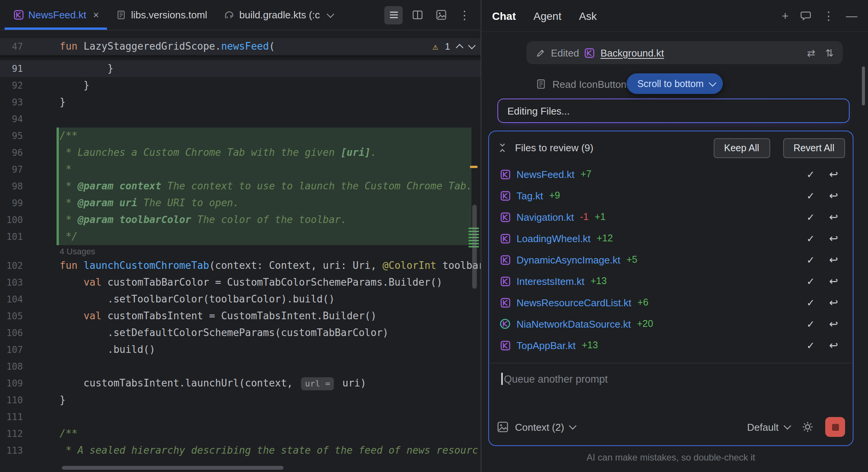  Describe the element at coordinates (240, 220) in the screenshot. I see `code-line: 100 * @param toolbarColor The color of t…` at that location.